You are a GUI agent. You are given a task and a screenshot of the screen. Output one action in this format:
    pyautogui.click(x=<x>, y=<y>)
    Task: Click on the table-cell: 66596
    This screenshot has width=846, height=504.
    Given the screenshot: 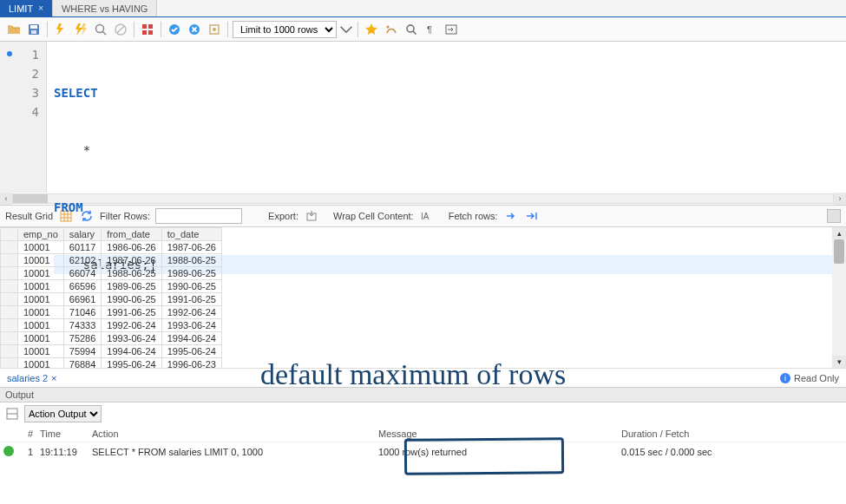 What is the action you would take?
    pyautogui.click(x=82, y=286)
    